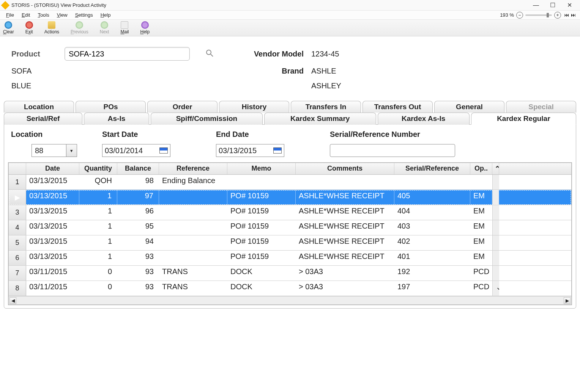 The height and width of the screenshot is (392, 580). What do you see at coordinates (210, 53) in the screenshot?
I see `search-icon` at bounding box center [210, 53].